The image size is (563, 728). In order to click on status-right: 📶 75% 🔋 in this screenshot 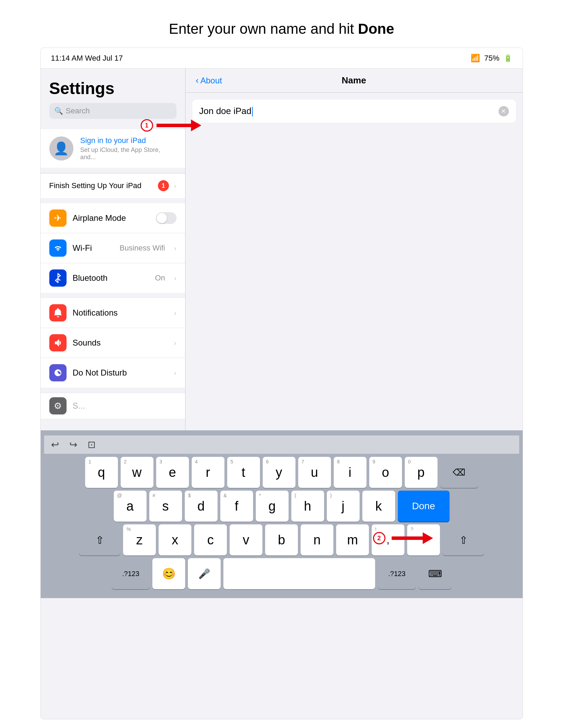, I will do `click(491, 58)`.